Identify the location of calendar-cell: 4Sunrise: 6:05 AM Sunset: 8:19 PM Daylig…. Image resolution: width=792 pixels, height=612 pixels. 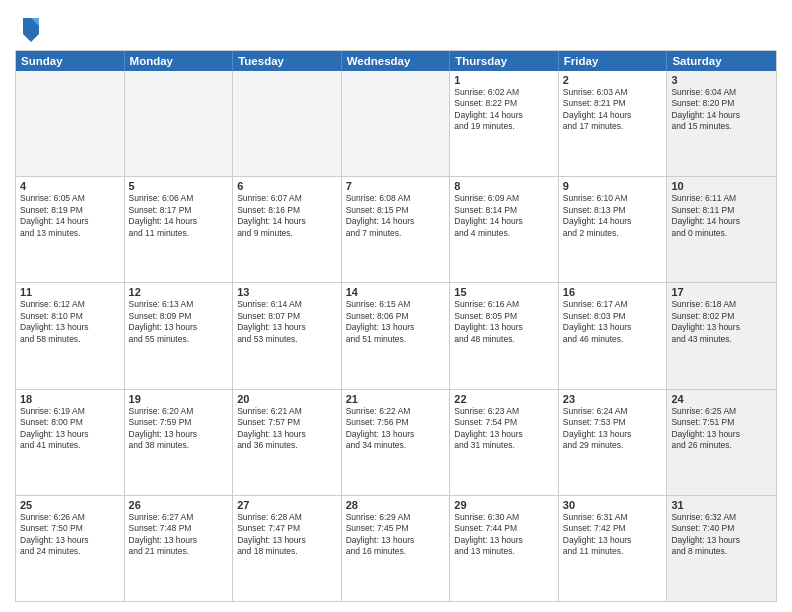
(70, 230).